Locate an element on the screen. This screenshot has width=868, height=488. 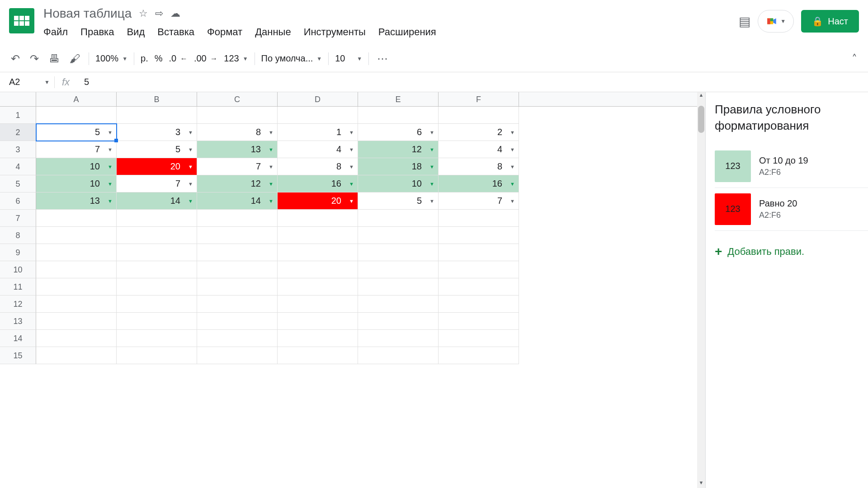
meet-button: ▼ is located at coordinates (776, 21).